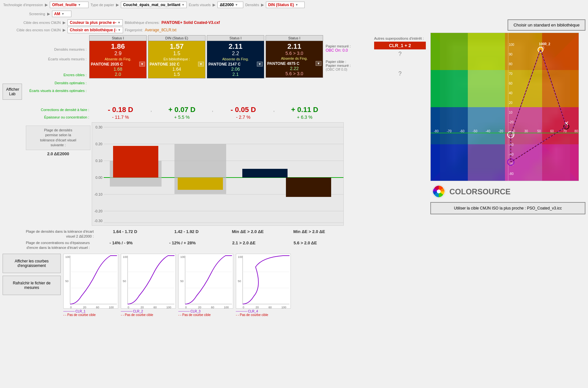  What do you see at coordinates (260, 64) in the screenshot?
I see `block3-encre-dropdown: ▼` at bounding box center [260, 64].